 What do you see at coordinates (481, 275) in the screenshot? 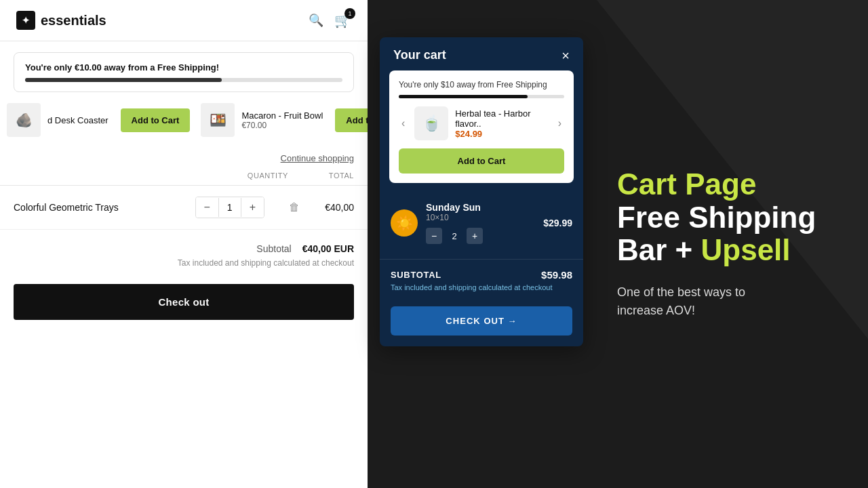
I see `modal-subtotal-row: SUBTOTAL $59.98` at bounding box center [481, 275].